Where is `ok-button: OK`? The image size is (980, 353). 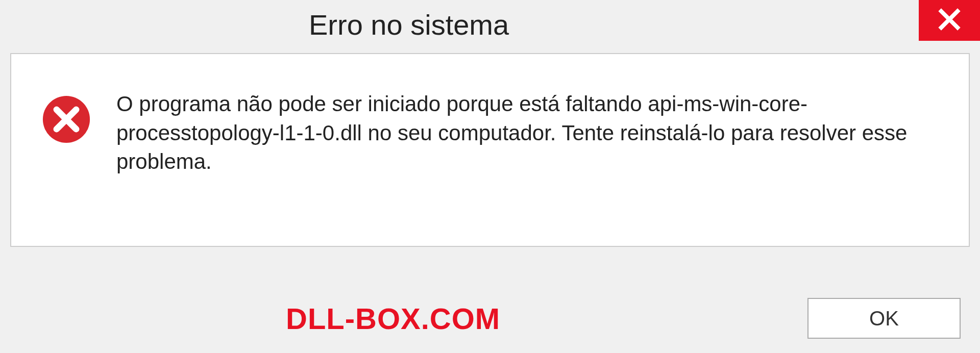 ok-button: OK is located at coordinates (884, 318).